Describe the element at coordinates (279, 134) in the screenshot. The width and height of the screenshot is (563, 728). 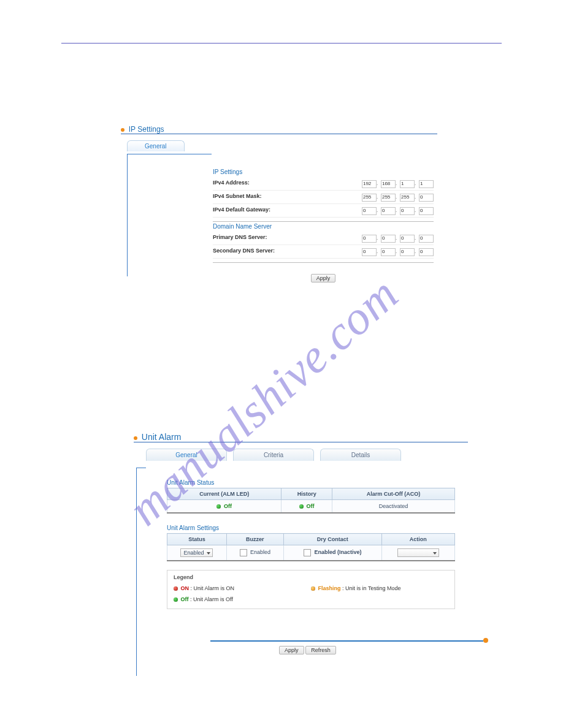
I see `title-rule` at that location.